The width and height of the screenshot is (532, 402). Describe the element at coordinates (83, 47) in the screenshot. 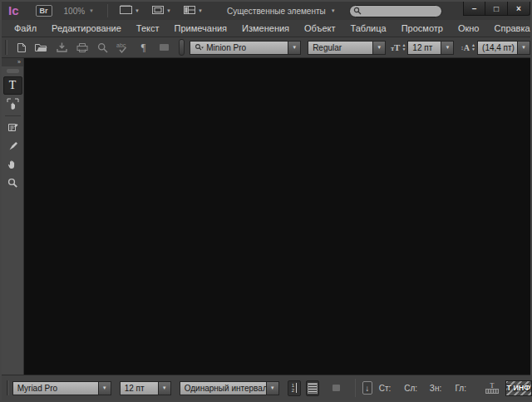

I see `print-button` at that location.